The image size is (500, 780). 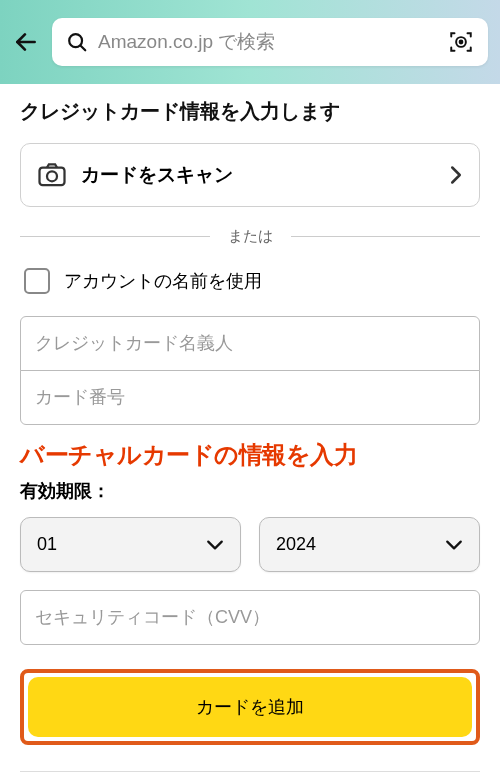 I want to click on card-number-field, so click(x=250, y=398).